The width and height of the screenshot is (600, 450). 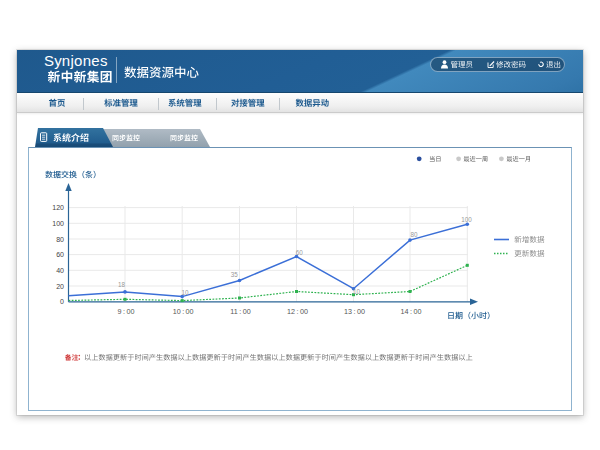 I want to click on svg-text: 9 : 00, so click(x=126, y=312).